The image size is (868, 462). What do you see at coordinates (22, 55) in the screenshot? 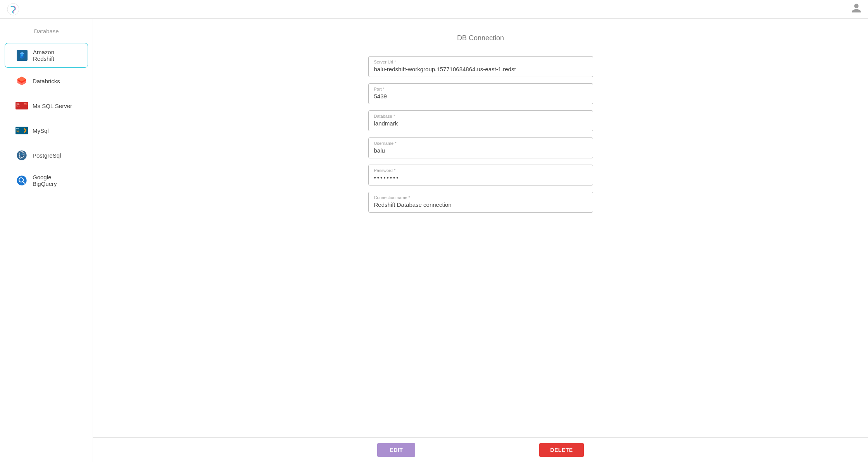
I see `amazon-redshift-icon` at bounding box center [22, 55].